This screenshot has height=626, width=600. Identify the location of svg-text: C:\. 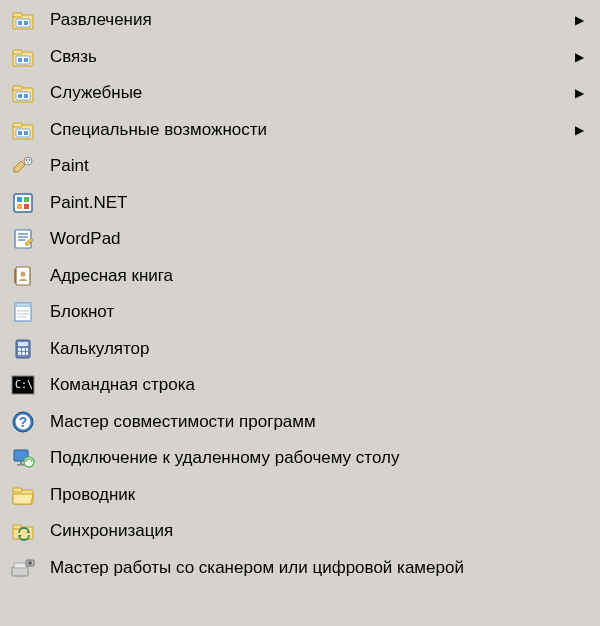
(24, 384).